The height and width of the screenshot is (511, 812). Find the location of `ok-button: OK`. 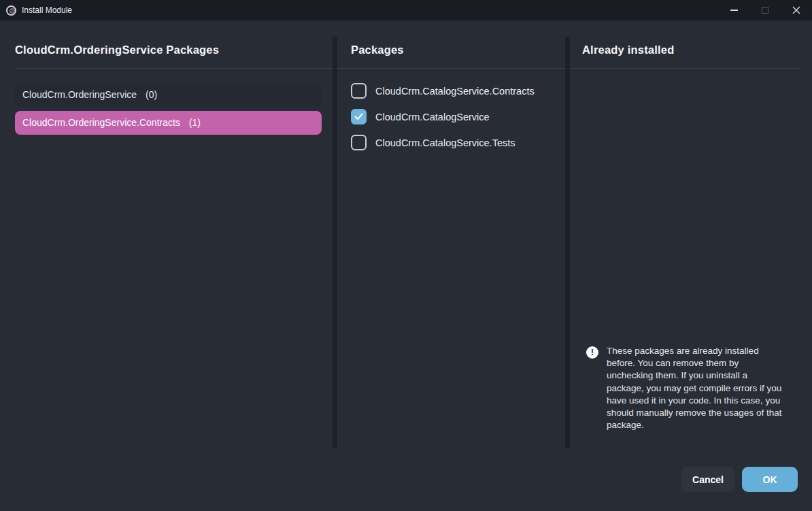

ok-button: OK is located at coordinates (770, 479).